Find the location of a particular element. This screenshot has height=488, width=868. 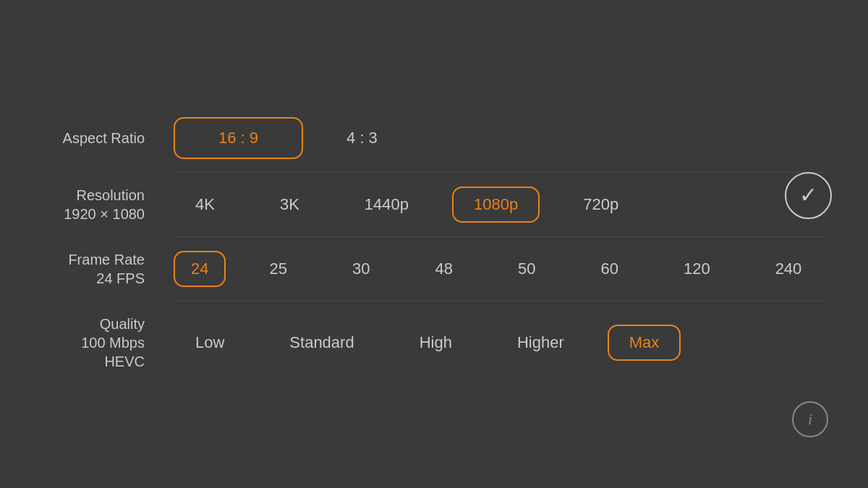

option-4k: 4K is located at coordinates (205, 205).